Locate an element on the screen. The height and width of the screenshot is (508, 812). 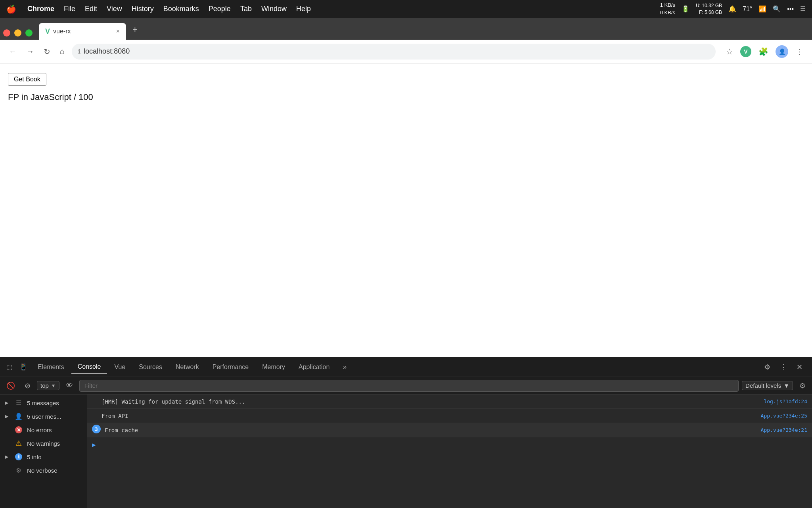
minimize-window-button is located at coordinates (18, 33).